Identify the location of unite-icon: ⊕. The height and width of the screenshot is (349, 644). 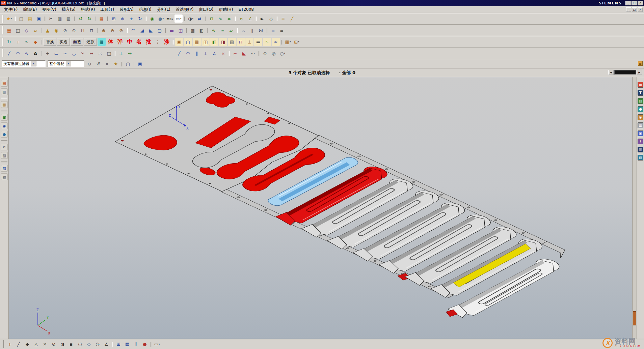
(104, 30).